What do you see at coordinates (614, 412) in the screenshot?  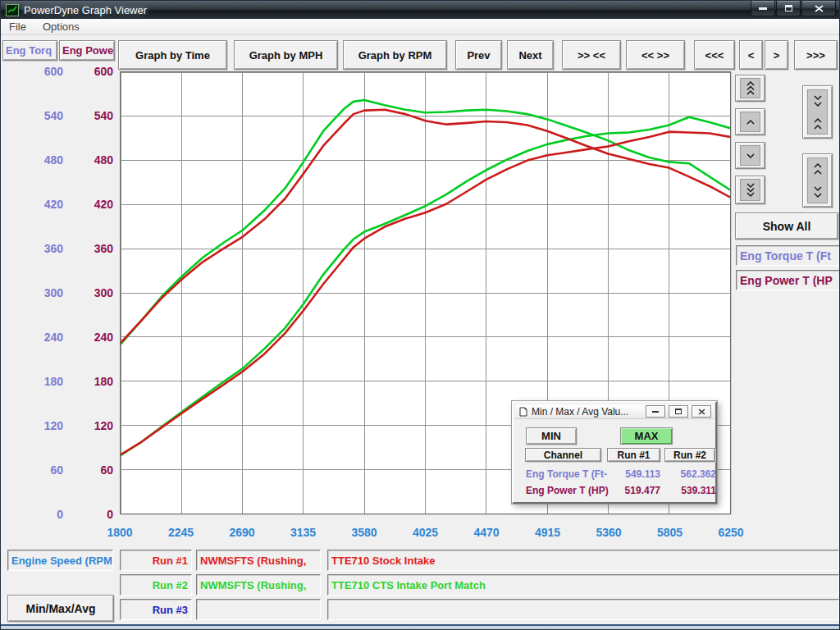 I see `minmax-title-bar: Min / Max / Avg Valu...` at bounding box center [614, 412].